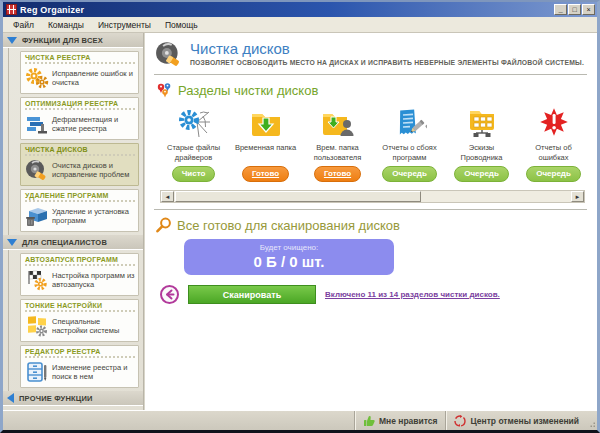  What do you see at coordinates (73, 242) in the screenshot?
I see `sidebar-group-specialists: ДЛЯ СПЕЦИАЛИСТОВ` at bounding box center [73, 242].